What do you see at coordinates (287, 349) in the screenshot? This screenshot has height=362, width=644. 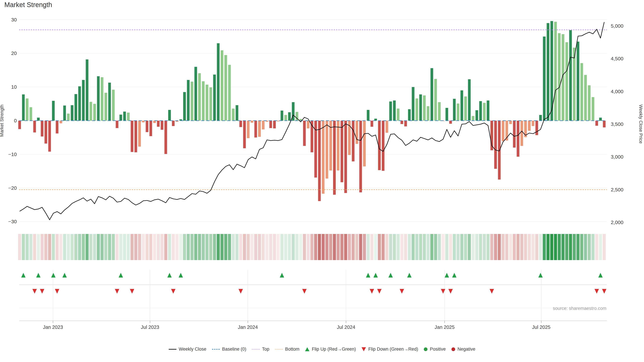 I see `legend-item-bottom: Bottom` at bounding box center [287, 349].